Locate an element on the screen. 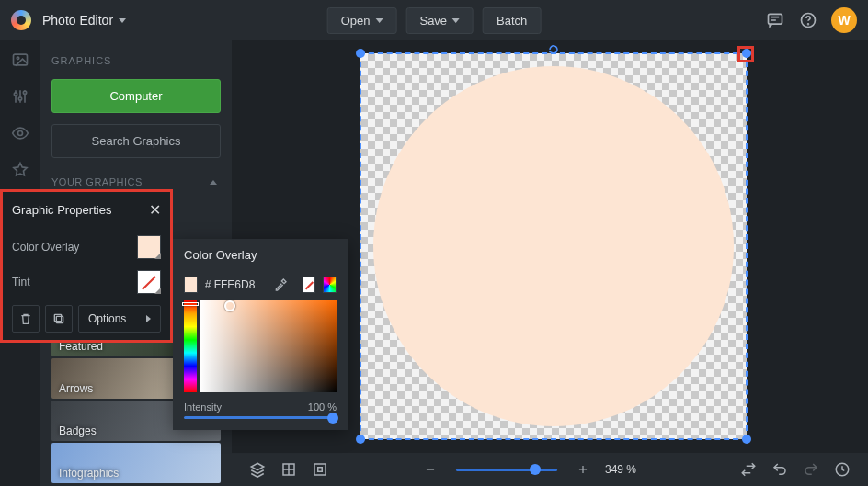 This screenshot has width=868, height=486. redo-icon is located at coordinates (811, 469).